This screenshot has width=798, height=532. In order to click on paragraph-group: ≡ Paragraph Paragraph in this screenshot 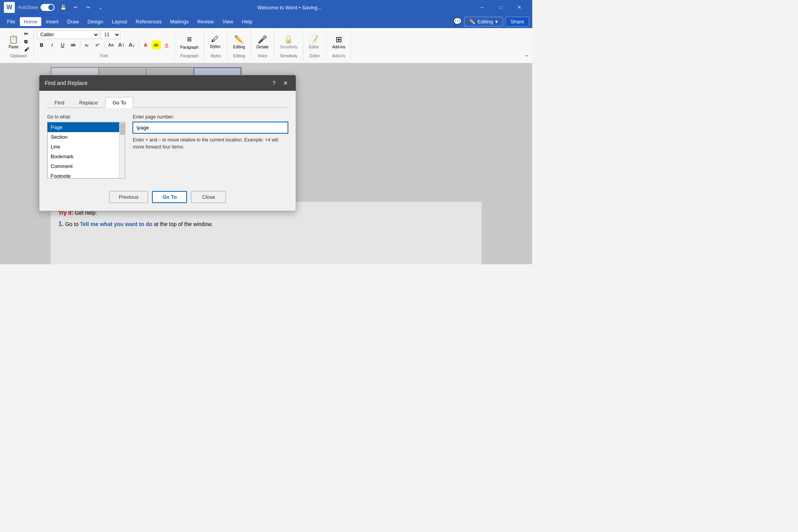, I will do `click(190, 44)`.